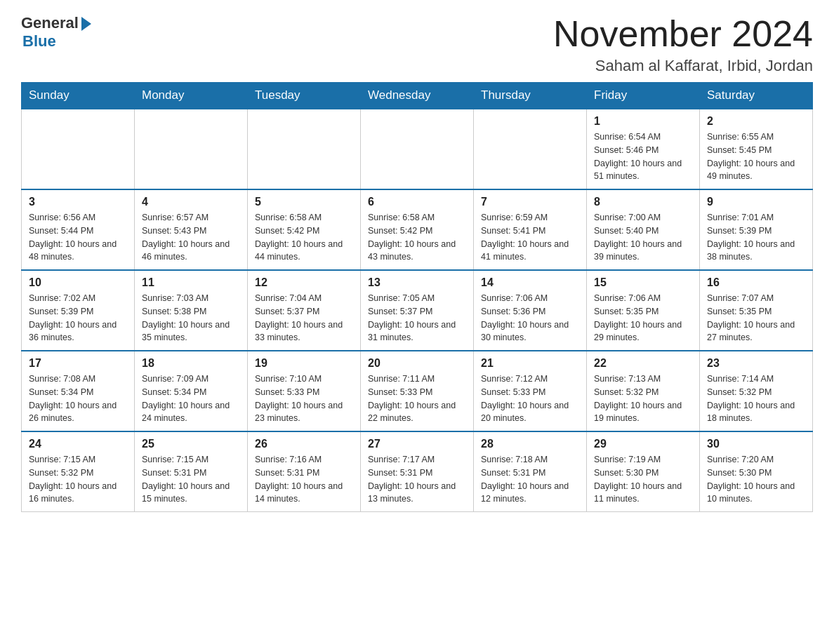 The width and height of the screenshot is (834, 644). I want to click on day-number: 20, so click(417, 363).